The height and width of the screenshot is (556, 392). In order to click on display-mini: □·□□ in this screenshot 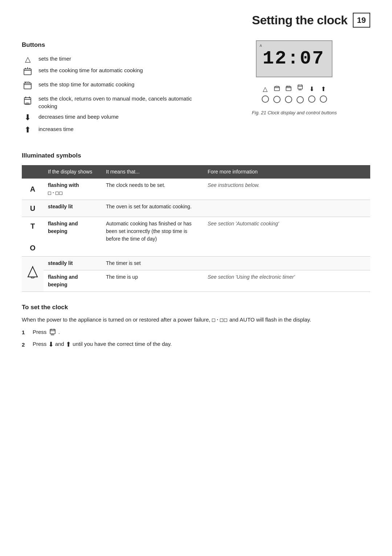, I will do `click(56, 193)`.